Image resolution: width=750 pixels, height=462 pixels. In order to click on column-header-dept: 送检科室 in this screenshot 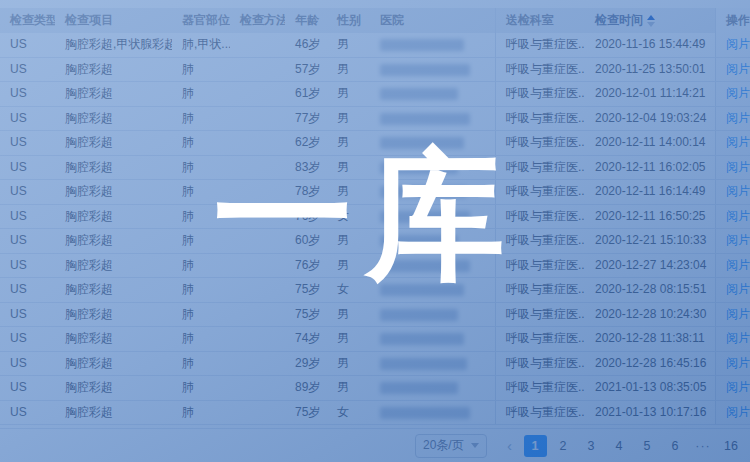, I will do `click(540, 20)`.